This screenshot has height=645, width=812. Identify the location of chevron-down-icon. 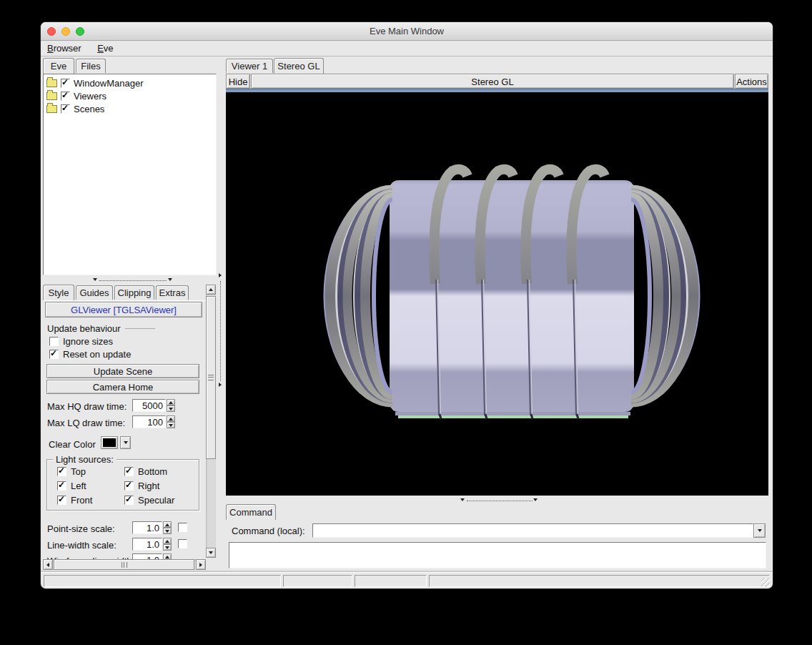
(126, 443).